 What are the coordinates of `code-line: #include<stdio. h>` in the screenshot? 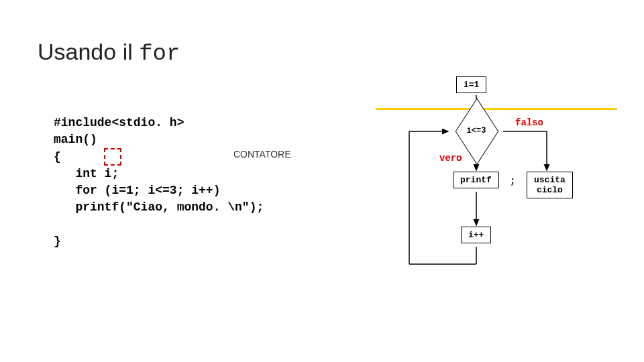 It's located at (119, 123).